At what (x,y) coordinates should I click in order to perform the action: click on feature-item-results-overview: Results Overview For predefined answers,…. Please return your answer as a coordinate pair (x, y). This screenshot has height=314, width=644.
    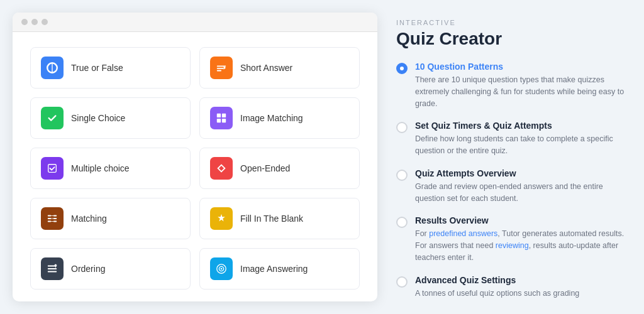
    Looking at the image, I should click on (514, 239).